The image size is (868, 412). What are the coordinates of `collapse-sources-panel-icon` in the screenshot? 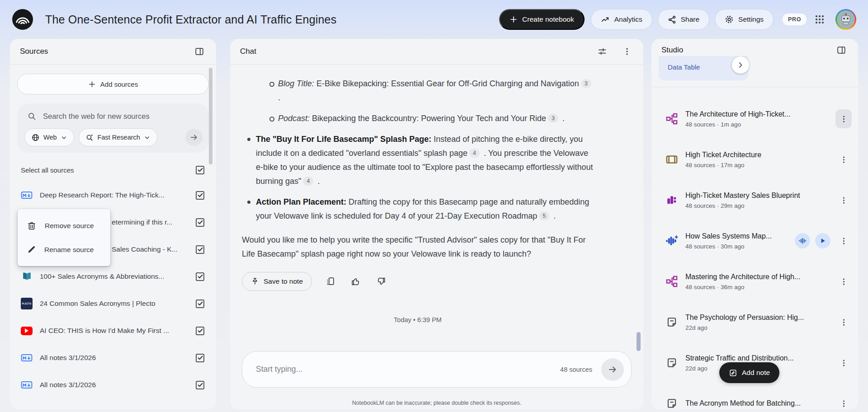 It's located at (199, 52).